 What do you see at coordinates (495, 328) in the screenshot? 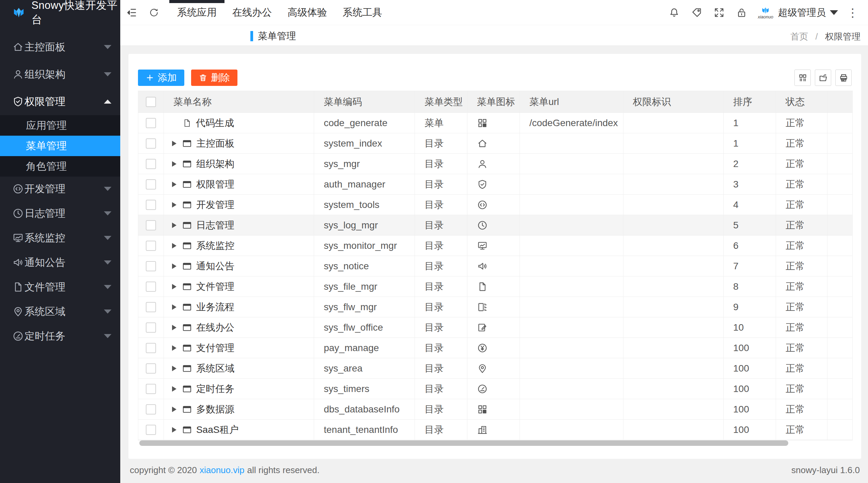
I see `table-row-sys_flw_office: 在线办公sys_flw_office目录10正常` at bounding box center [495, 328].